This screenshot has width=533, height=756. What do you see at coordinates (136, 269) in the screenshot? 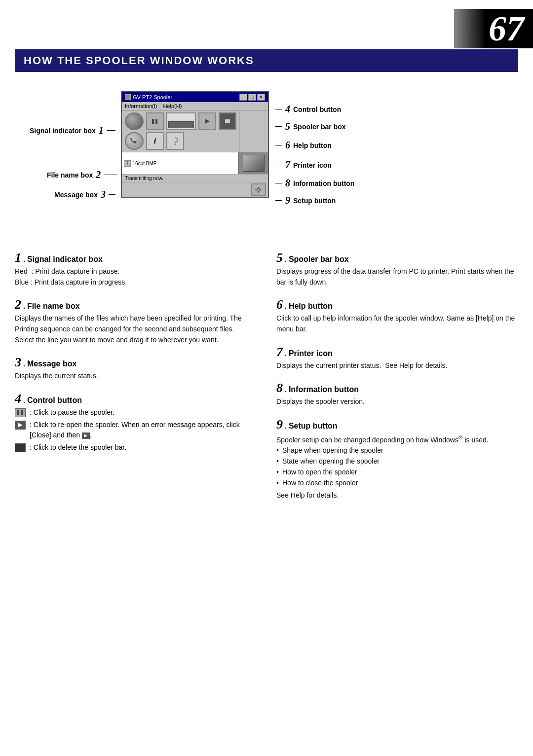
I see `section-1: 1 . Signal indicator box Red : Print dat…` at bounding box center [136, 269].